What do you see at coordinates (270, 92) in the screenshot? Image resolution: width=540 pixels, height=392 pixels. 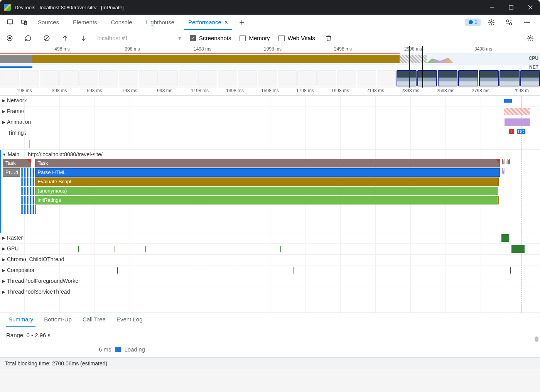 I see `timeline-ruler: 198 ms 398 ms 598 ms 798 ms 998 ms 1198 …` at bounding box center [270, 92].